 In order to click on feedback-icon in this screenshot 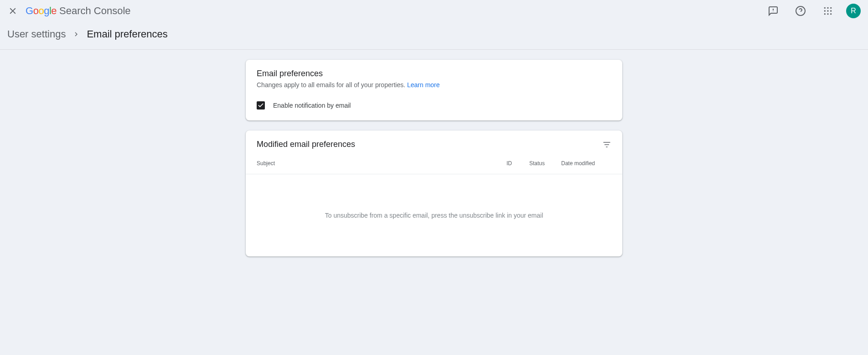, I will do `click(773, 11)`.